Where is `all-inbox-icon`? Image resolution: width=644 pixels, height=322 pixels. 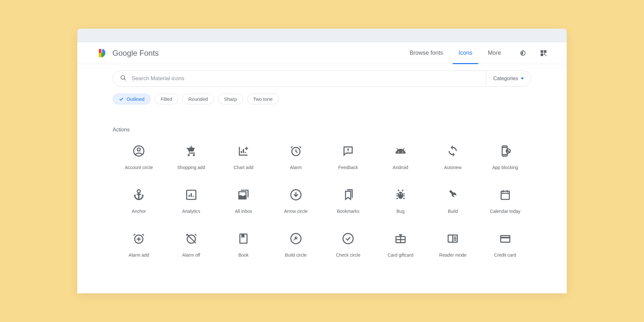
all-inbox-icon is located at coordinates (243, 195).